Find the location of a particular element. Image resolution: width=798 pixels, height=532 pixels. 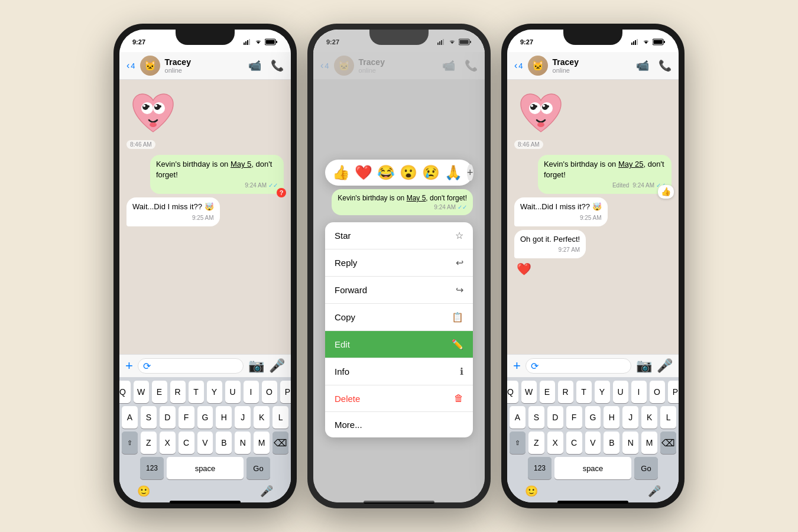

key-E: E is located at coordinates (160, 392).